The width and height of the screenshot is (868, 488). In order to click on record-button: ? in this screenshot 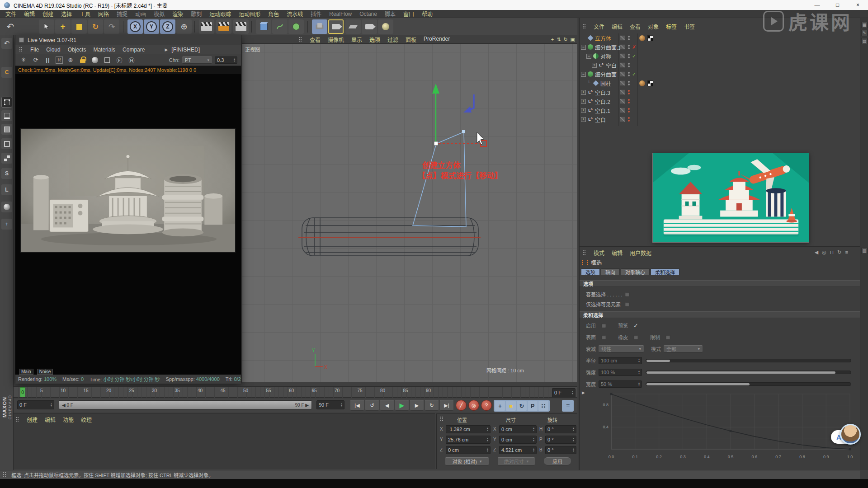, I will do `click(486, 405)`.